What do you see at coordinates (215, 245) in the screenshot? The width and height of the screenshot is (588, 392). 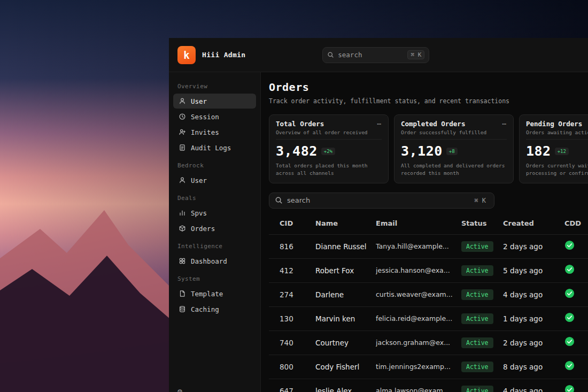 I see `sidebar-section-intelligence: Intelligence` at bounding box center [215, 245].